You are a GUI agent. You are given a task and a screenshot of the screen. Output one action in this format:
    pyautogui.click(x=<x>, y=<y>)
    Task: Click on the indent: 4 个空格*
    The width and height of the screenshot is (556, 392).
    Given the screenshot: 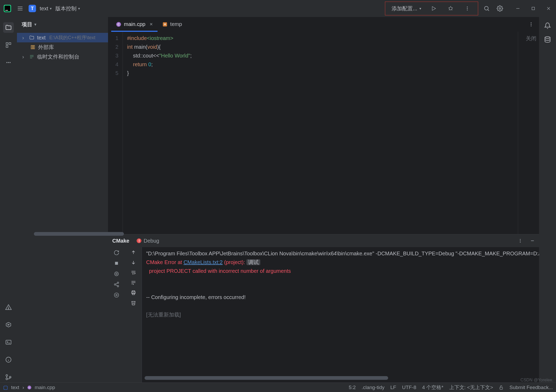 What is the action you would take?
    pyautogui.click(x=433, y=387)
    